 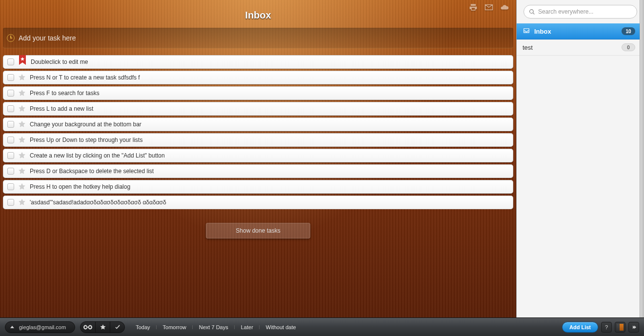 What do you see at coordinates (22, 61) in the screenshot?
I see `flag-icon` at bounding box center [22, 61].